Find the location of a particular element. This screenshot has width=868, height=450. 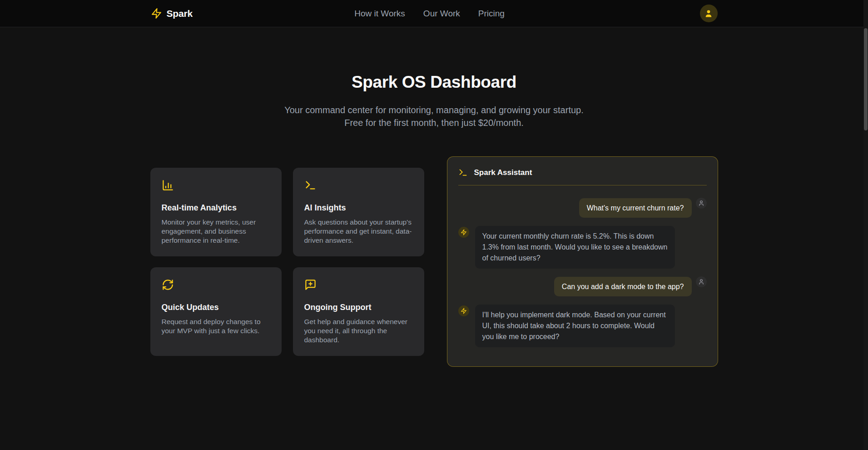

assistant-message-bubble: Your current monthly churn rate is 5.2%.… is located at coordinates (575, 247).